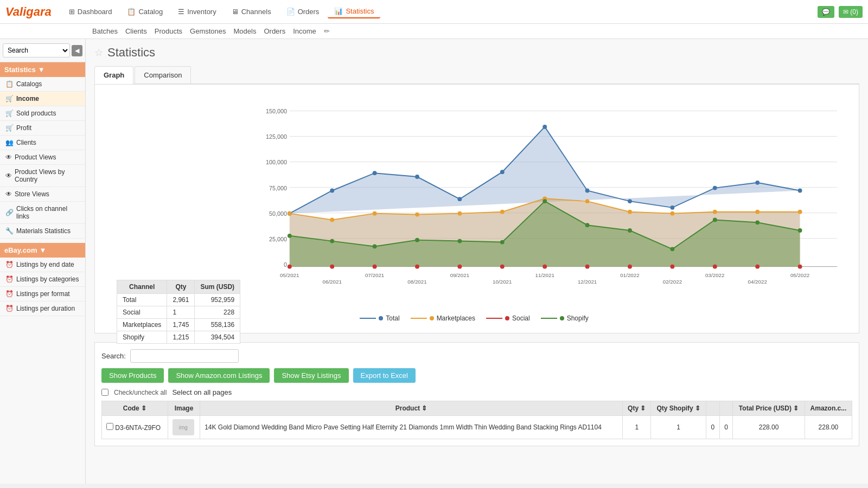 Image resolution: width=868 pixels, height=488 pixels. Describe the element at coordinates (354, 12) in the screenshot. I see `nav-statistics: 📊 Statistics` at that location.